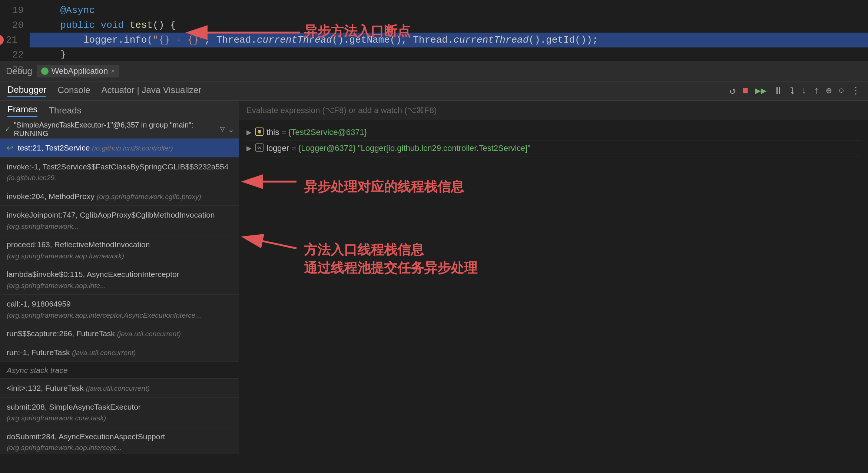  Describe the element at coordinates (119, 440) in the screenshot. I see `frame-item: doSubmit:284, AsyncExecutionAspectSuppor…` at that location.